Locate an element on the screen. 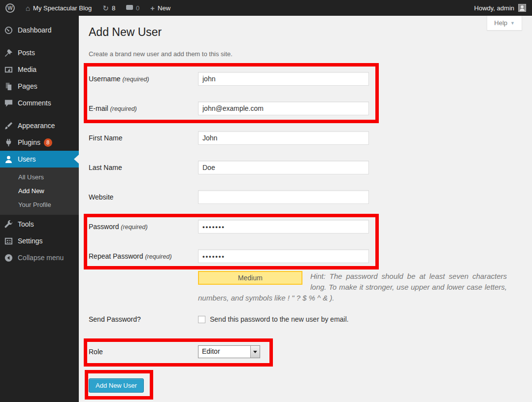 Image resolution: width=532 pixels, height=402 pixels. chevron-down-icon: ▼ is located at coordinates (512, 23).